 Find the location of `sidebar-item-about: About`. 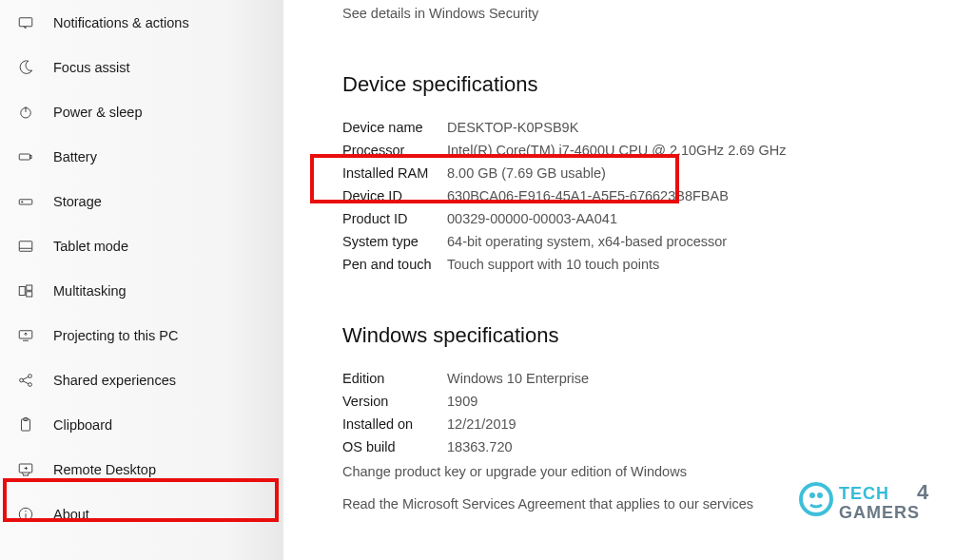

sidebar-item-about: About is located at coordinates (142, 513).